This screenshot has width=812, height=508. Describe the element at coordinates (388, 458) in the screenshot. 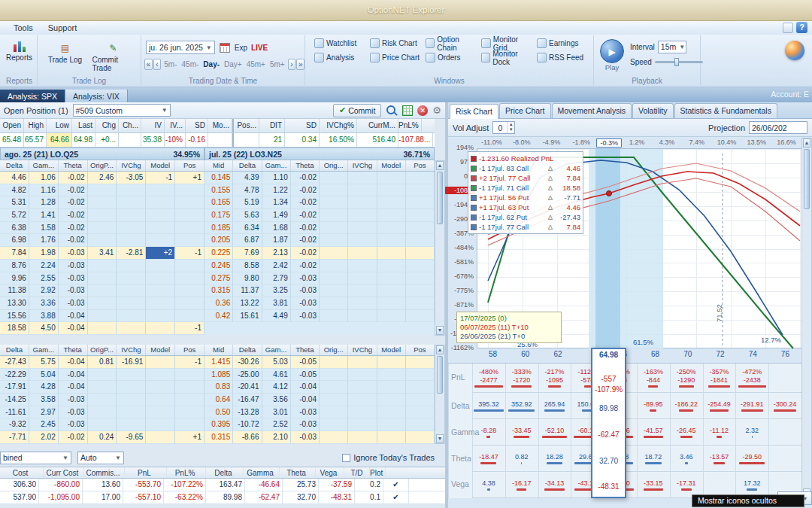

I see `ignore-trades-checkbox: Ignore Today's Trades` at that location.